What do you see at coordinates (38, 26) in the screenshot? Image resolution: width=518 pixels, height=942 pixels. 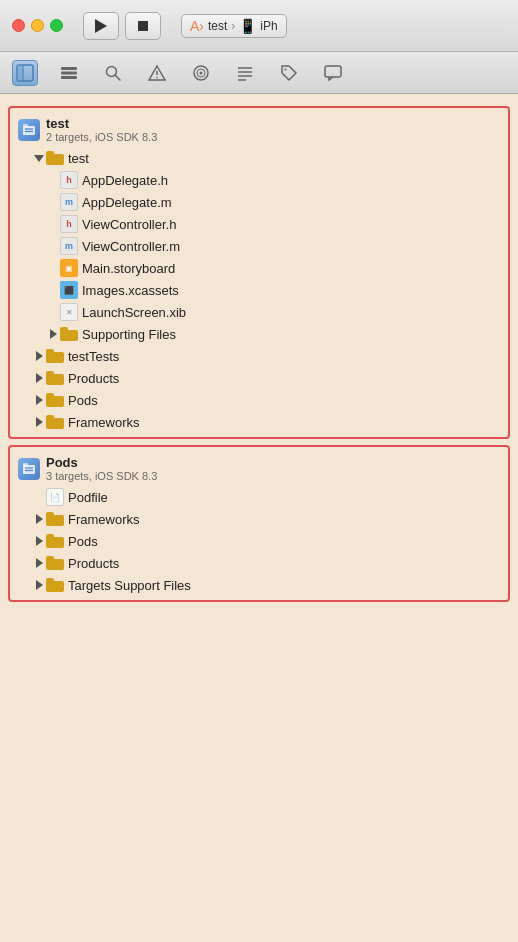 I see `traffic-lights` at bounding box center [38, 26].